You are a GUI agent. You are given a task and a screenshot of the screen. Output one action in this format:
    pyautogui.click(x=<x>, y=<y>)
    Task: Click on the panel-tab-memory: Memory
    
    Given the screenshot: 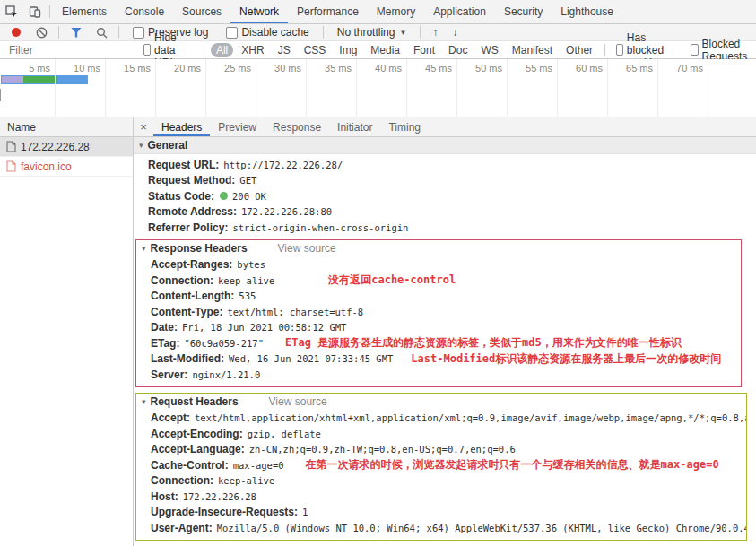 What is the action you would take?
    pyautogui.click(x=396, y=12)
    